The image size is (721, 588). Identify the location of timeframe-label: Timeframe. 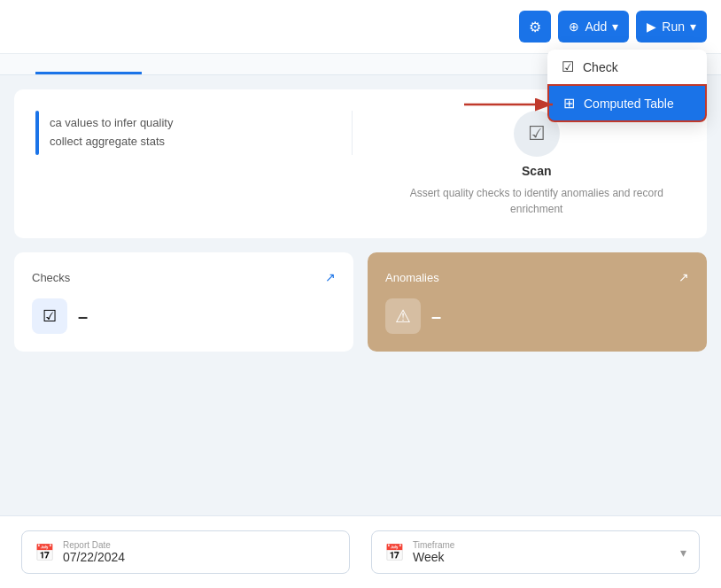
(542, 545).